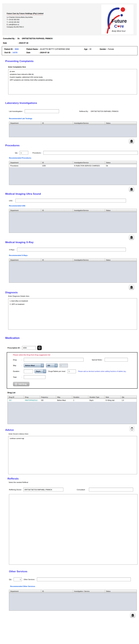 Image resolution: width=139 pixels, height=644 pixels. What do you see at coordinates (28, 372) in the screenshot?
I see `duration-input` at bounding box center [28, 372].